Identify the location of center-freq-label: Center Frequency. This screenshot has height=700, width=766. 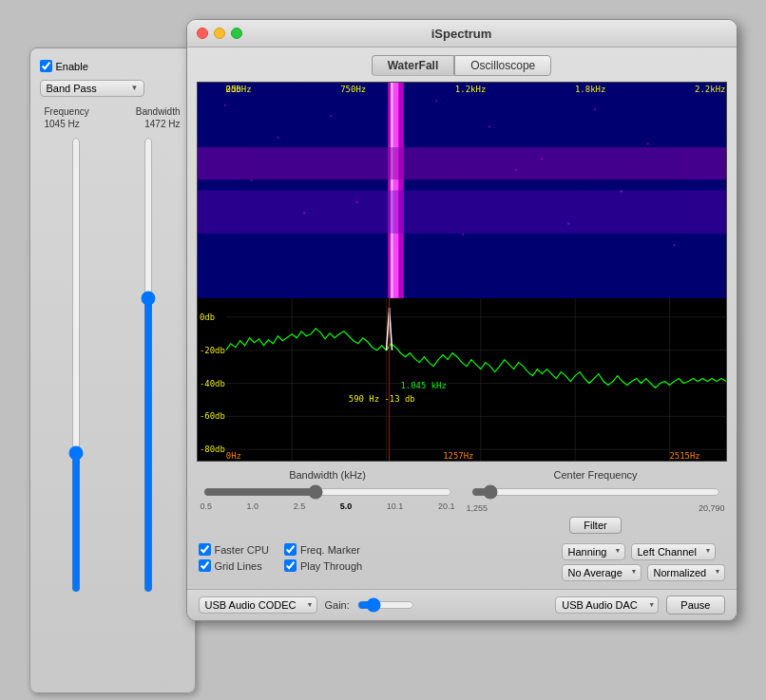
(596, 475).